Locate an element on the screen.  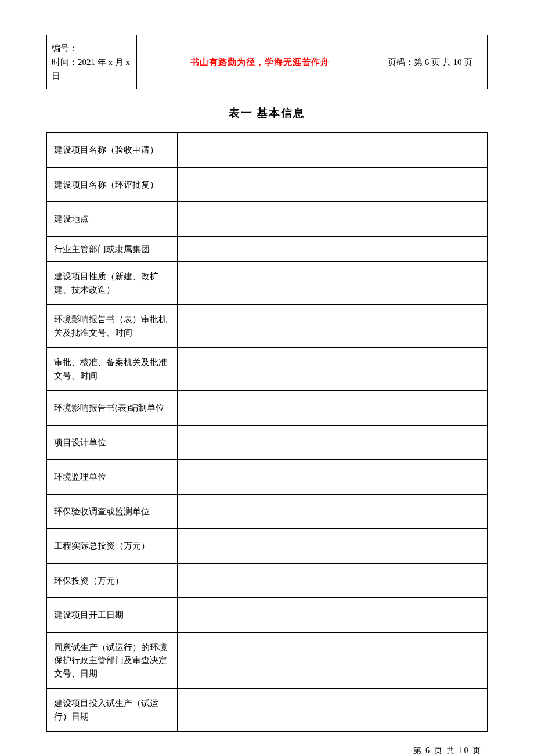
row-label: 审批、核准、备案机关及批准文号、时间 is located at coordinates (113, 369).